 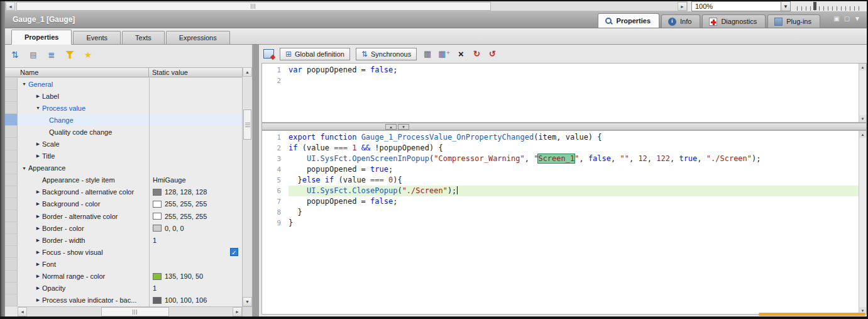 What do you see at coordinates (561, 93) in the screenshot?
I see `global-code-lines: 1var popupOpened = false;2` at bounding box center [561, 93].